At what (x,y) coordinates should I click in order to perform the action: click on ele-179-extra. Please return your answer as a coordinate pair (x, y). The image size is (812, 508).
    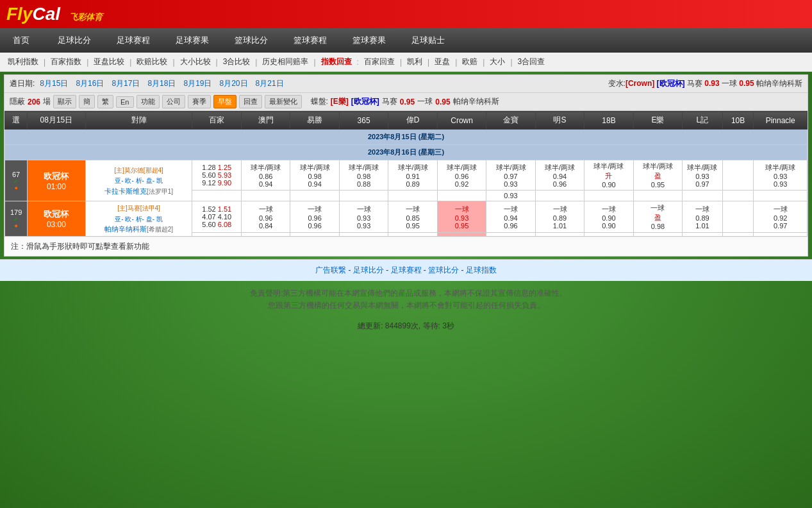
    Looking at the image, I should click on (658, 235).